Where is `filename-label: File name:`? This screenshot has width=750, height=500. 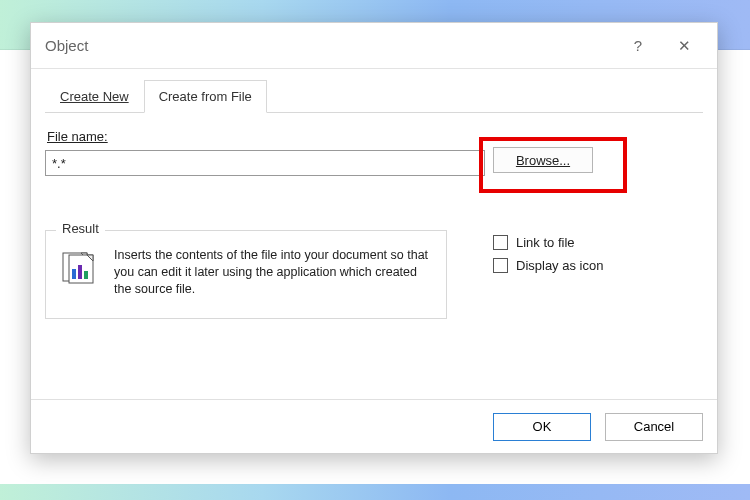 filename-label: File name: is located at coordinates (266, 136).